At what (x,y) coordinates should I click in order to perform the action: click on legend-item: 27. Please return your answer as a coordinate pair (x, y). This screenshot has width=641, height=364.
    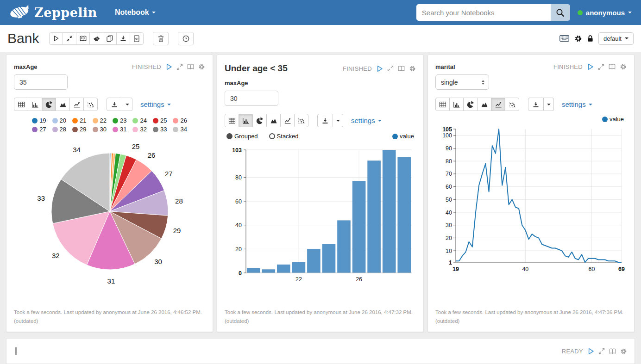
    Looking at the image, I should click on (39, 130).